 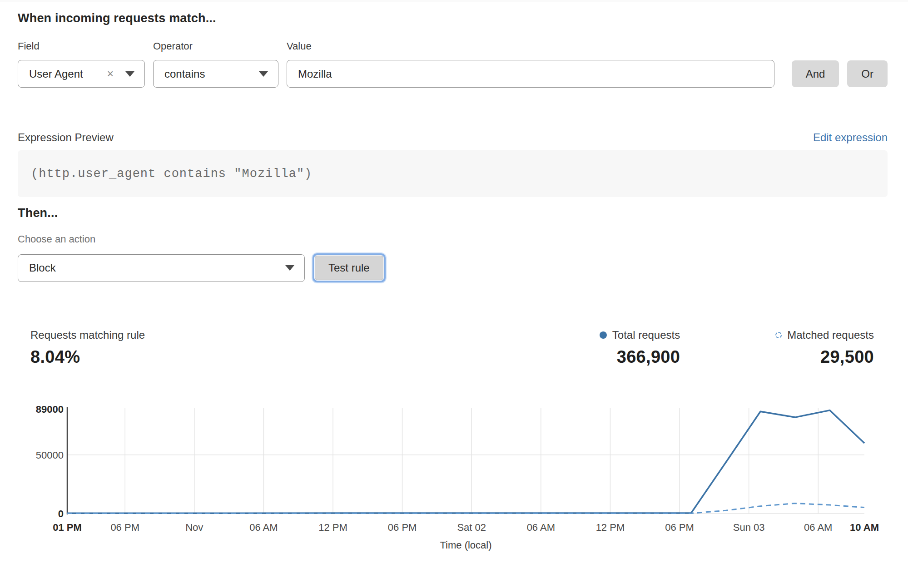 What do you see at coordinates (466, 545) in the screenshot?
I see `x-axis-title: Time (local)` at bounding box center [466, 545].